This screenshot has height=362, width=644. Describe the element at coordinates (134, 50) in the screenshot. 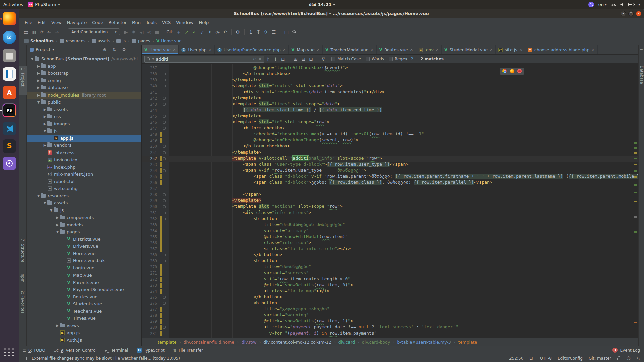

I see `hide-panel-icon: —` at that location.